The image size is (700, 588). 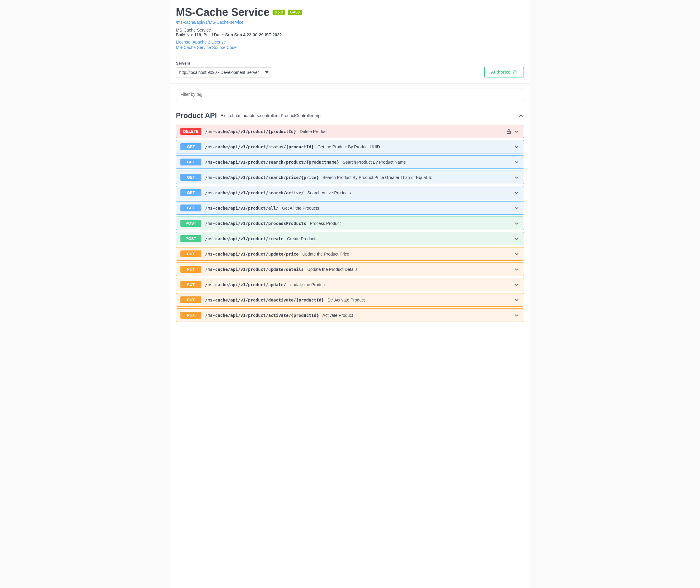 What do you see at coordinates (350, 162) in the screenshot?
I see `endpoint-row: GET/ms-cache/api/v1/product/search/produ…` at bounding box center [350, 162].